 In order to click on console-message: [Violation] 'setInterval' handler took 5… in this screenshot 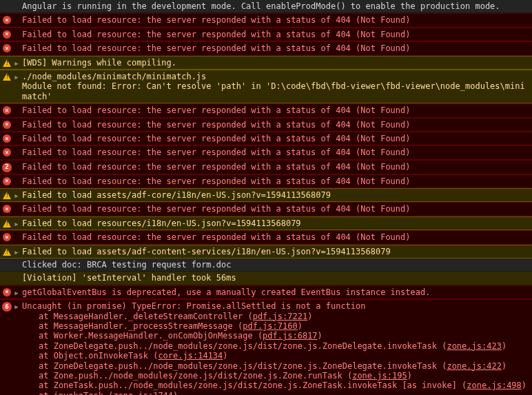, I will do `click(266, 278)`.